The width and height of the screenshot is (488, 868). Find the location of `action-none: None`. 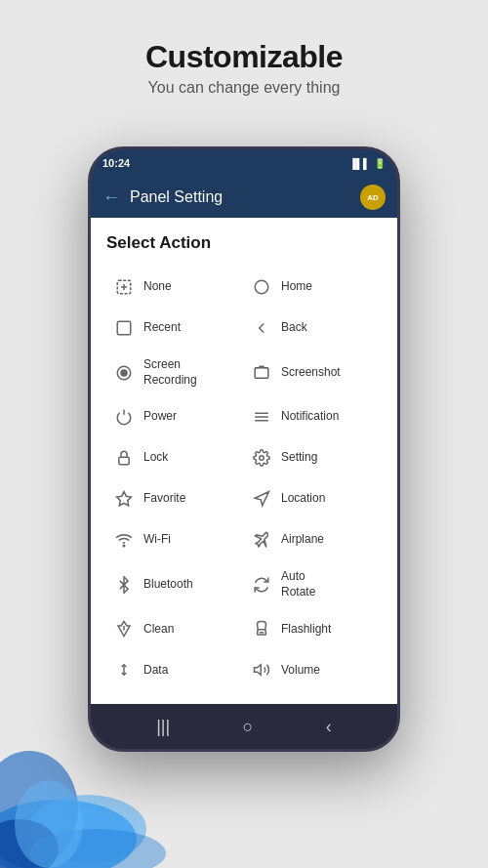

action-none: None is located at coordinates (176, 287).